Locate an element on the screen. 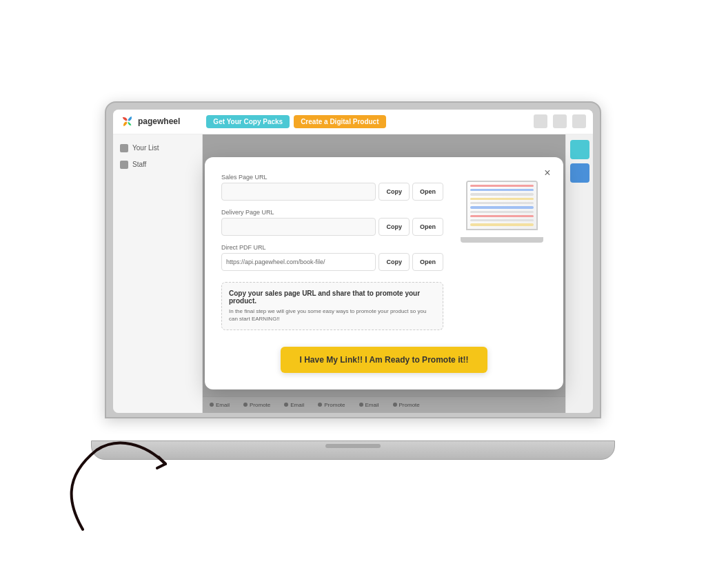 Image resolution: width=706 pixels, height=588 pixels. preview-laptop-base is located at coordinates (502, 240).